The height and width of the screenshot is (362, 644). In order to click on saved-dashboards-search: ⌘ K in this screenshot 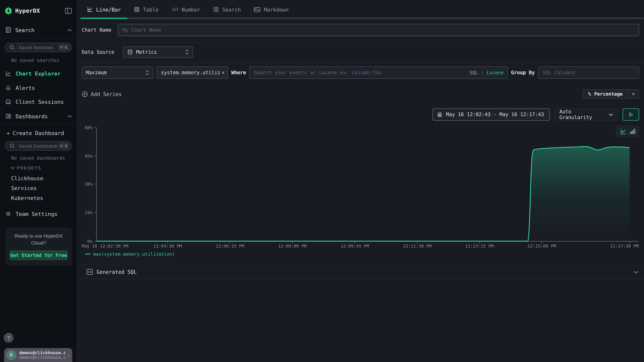, I will do `click(38, 146)`.